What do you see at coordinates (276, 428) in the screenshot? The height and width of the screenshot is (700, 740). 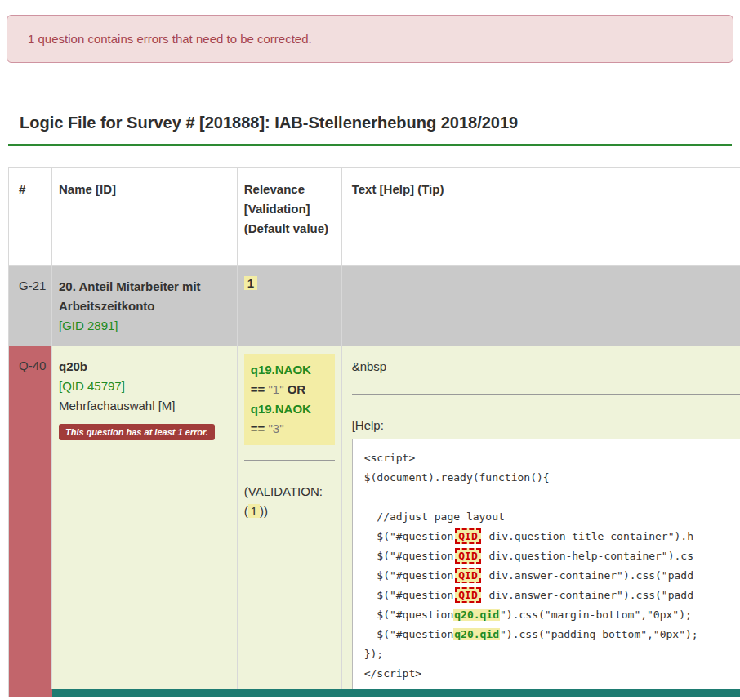 I see `string-token: "3"` at bounding box center [276, 428].